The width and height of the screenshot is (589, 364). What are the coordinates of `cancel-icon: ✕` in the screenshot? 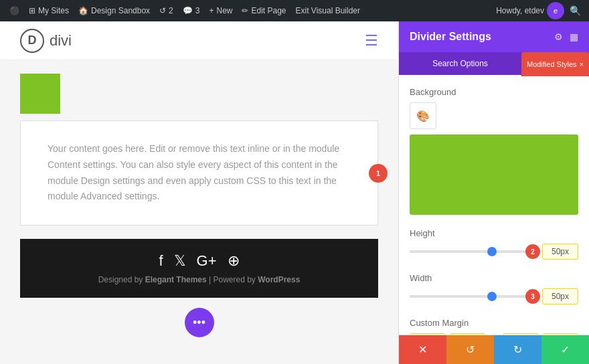 It's located at (423, 349).